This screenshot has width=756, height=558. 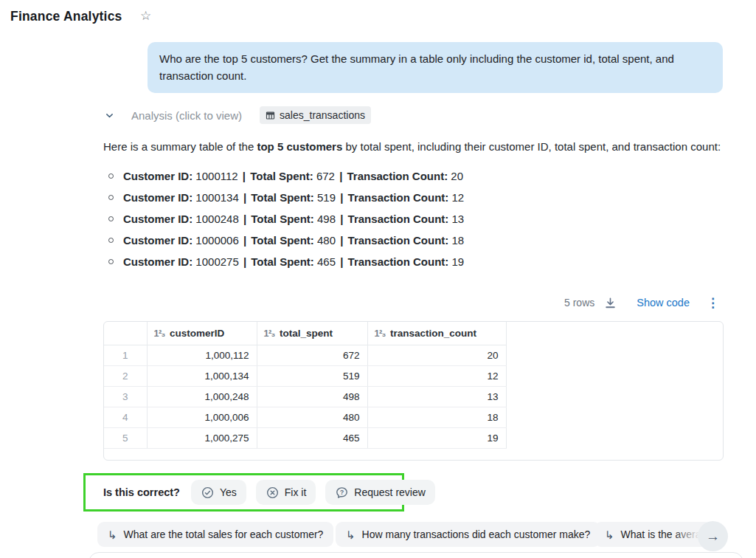 What do you see at coordinates (712, 536) in the screenshot?
I see `scroll-suggestions-right-button: →` at bounding box center [712, 536].